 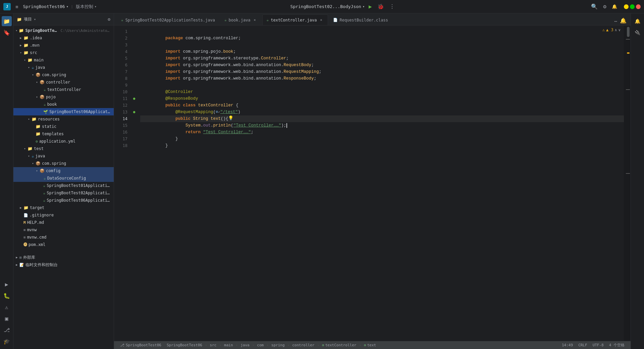 I want to click on tab-textcontroller: ☕ textController.java ×, so click(x=295, y=20).